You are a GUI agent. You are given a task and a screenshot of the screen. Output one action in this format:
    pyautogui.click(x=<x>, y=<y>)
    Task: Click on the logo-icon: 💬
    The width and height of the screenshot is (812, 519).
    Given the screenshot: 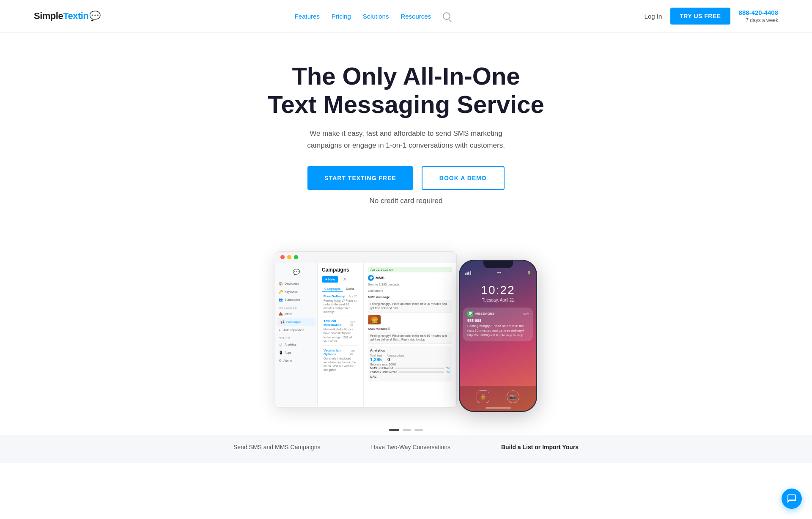 What is the action you would take?
    pyautogui.click(x=95, y=16)
    